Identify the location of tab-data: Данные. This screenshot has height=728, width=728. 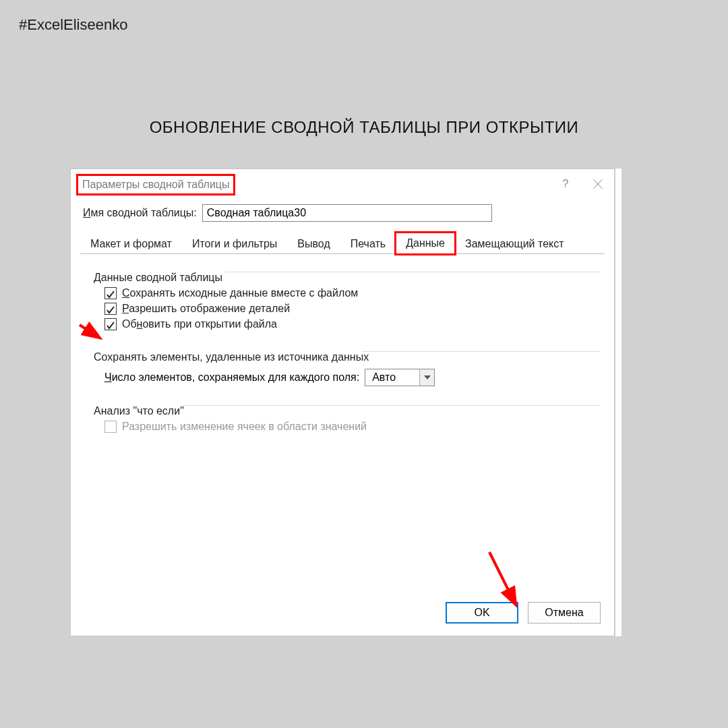
(425, 243).